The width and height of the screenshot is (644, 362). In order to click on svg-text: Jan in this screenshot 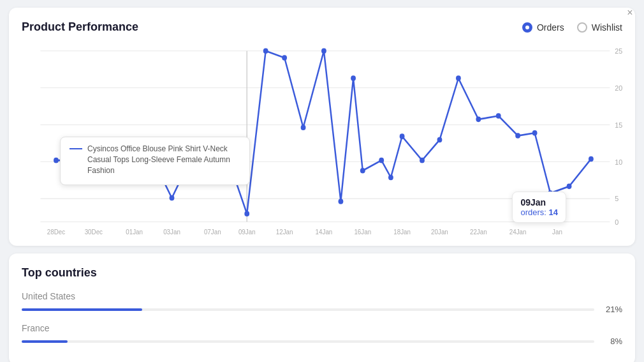, I will do `click(557, 231)`.